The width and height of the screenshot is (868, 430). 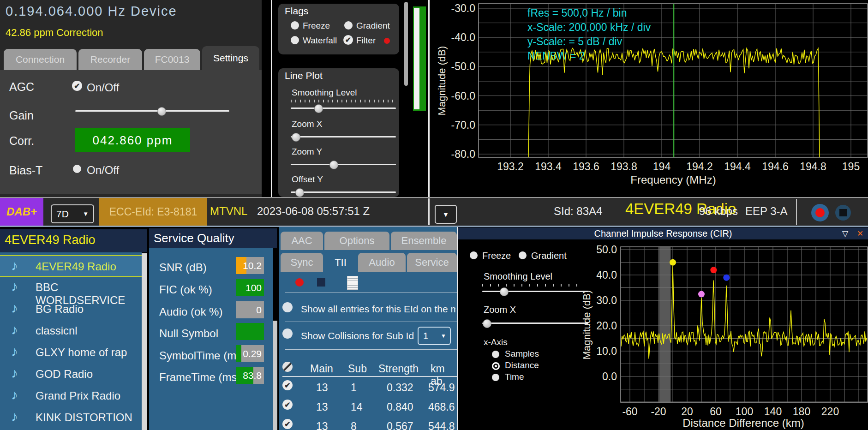 What do you see at coordinates (353, 283) in the screenshot?
I see `document-icon` at bounding box center [353, 283].